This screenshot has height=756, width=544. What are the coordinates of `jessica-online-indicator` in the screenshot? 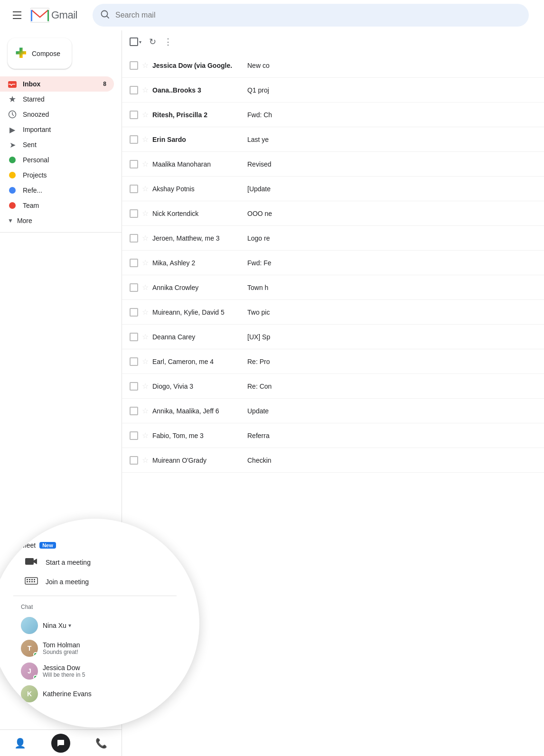 It's located at (36, 677).